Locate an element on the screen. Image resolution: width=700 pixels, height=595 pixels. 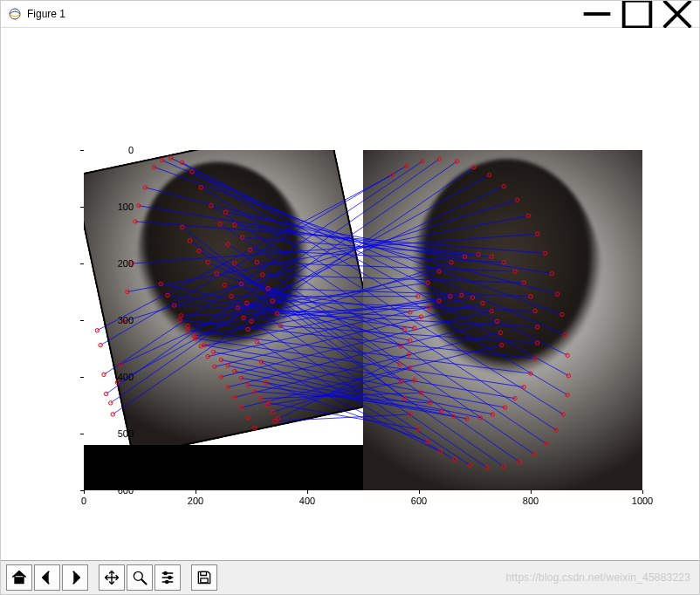
x-tick-label: 600 is located at coordinates (419, 501).